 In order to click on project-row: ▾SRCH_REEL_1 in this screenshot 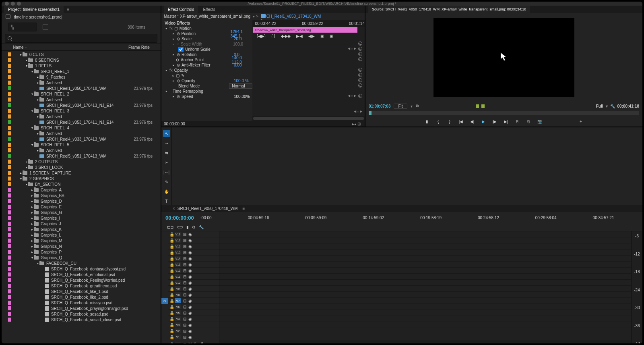, I will do `click(81, 71)`.